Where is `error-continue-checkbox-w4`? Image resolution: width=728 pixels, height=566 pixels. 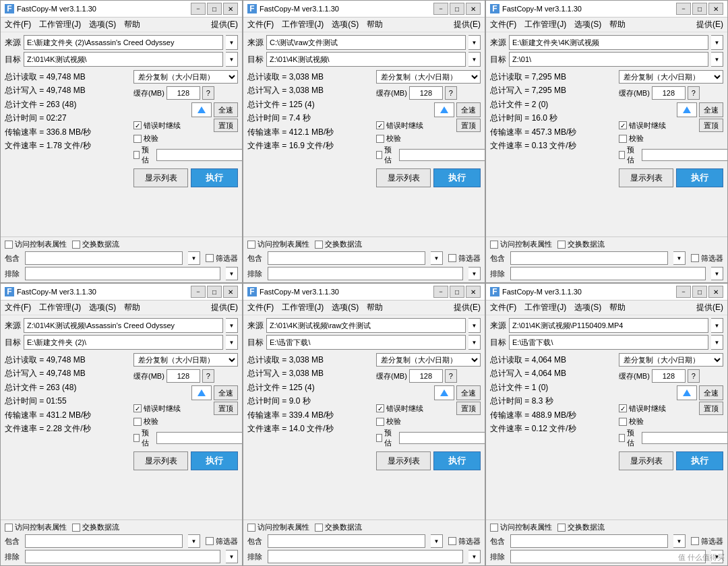
error-continue-checkbox-w4 is located at coordinates (138, 408).